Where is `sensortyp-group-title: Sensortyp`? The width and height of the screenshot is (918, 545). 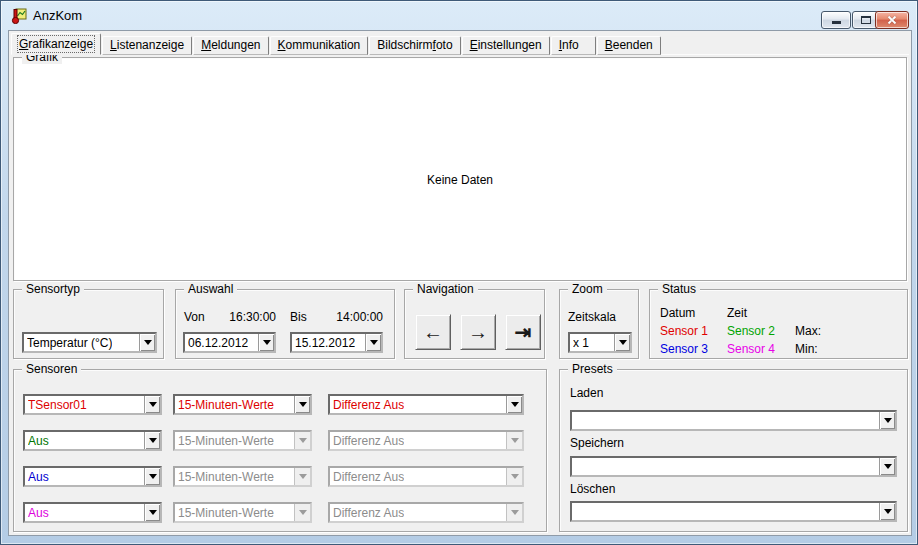 sensortyp-group-title: Sensortyp is located at coordinates (53, 289).